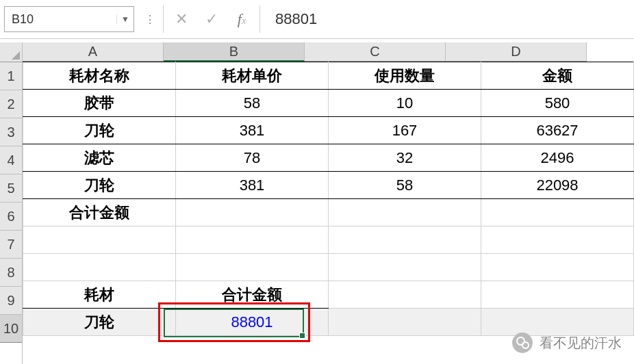 This screenshot has height=364, width=634. I want to click on fx-icon: fx, so click(242, 19).